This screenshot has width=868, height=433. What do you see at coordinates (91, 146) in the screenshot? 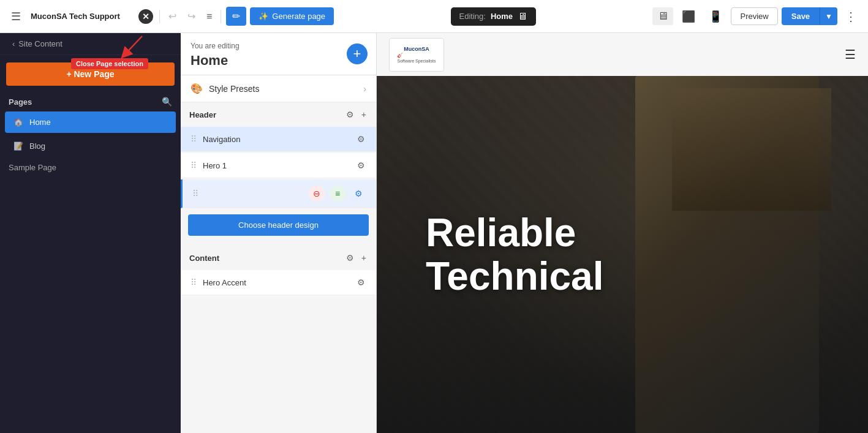
I see `sidebar-item-blog: 📝 Blog` at bounding box center [91, 146].